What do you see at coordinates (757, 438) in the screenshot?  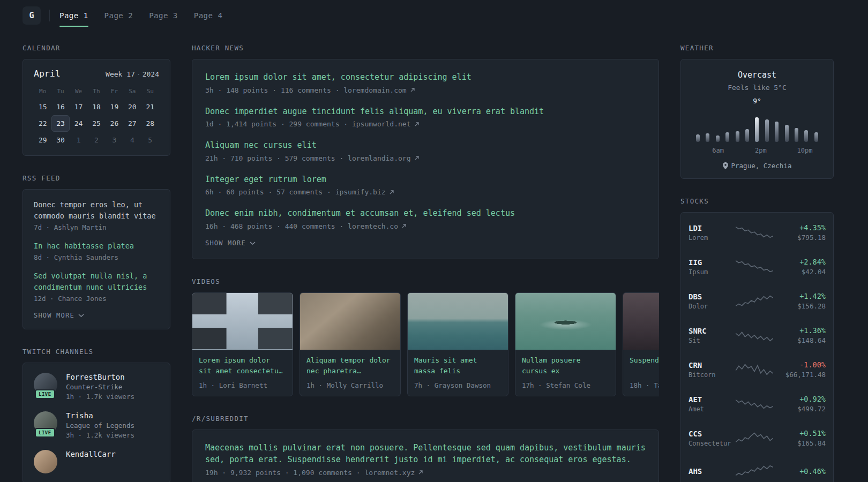 I see `stock-row: CCSConsectetur+0.51%$165.84` at bounding box center [757, 438].